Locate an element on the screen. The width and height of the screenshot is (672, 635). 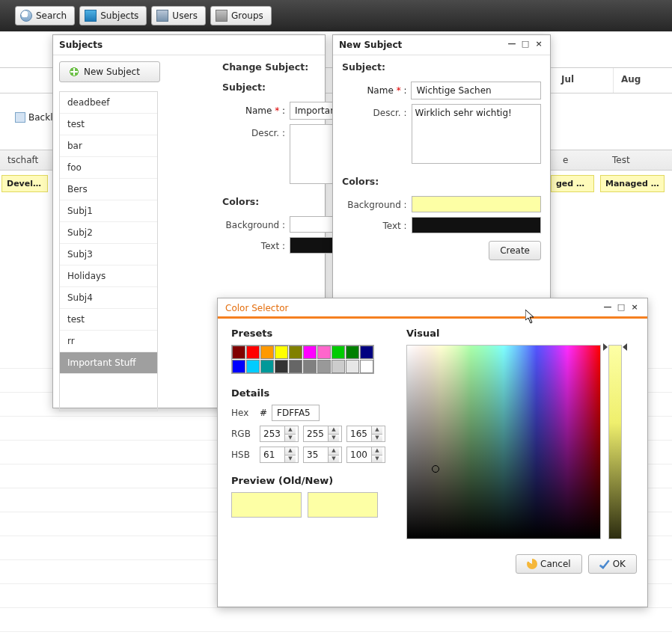
subject-list-item: rr is located at coordinates (109, 341).